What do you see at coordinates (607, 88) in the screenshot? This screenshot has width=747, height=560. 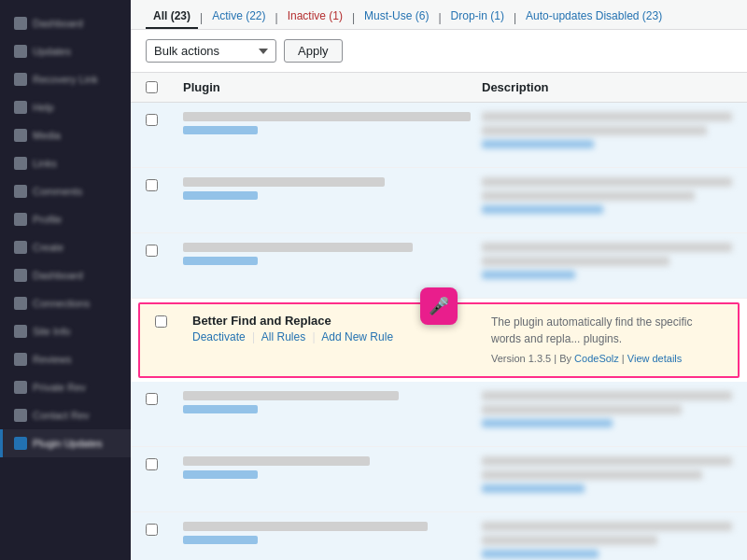 I see `col-description-header: Description` at bounding box center [607, 88].